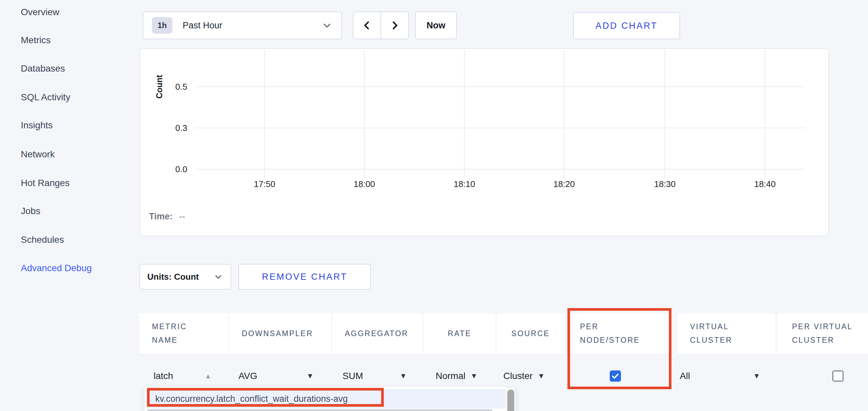 Image resolution: width=868 pixels, height=411 pixels. Describe the element at coordinates (185, 277) in the screenshot. I see `units-selector: Units: Count` at that location.